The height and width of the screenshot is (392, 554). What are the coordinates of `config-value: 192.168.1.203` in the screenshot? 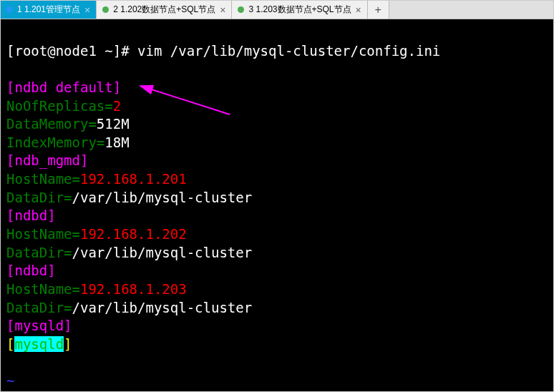 It's located at (133, 289).